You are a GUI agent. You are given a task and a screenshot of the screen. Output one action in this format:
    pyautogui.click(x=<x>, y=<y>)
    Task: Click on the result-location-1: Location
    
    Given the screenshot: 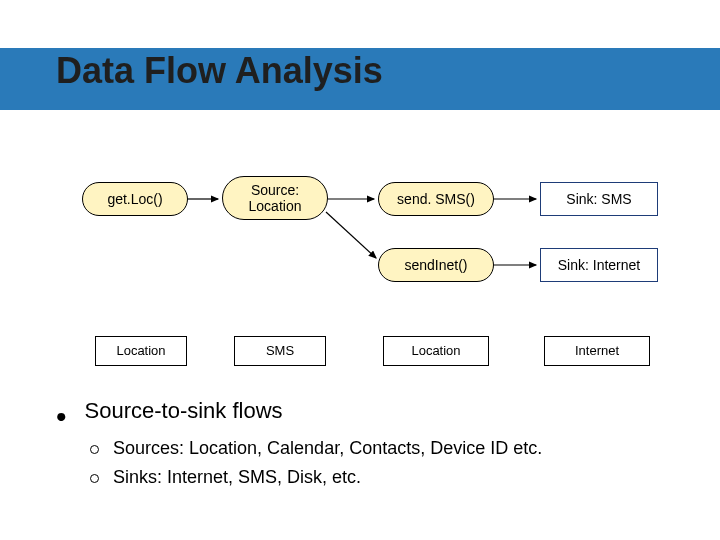 What is the action you would take?
    pyautogui.click(x=141, y=351)
    